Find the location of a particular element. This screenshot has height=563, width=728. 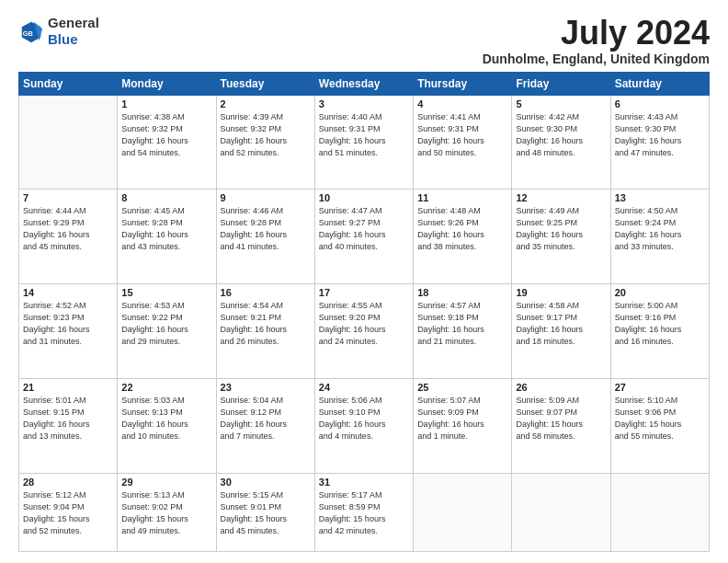

day-info: Sunrise: 4:49 AM Sunset: 9:25 PM Dayligh… is located at coordinates (561, 229).